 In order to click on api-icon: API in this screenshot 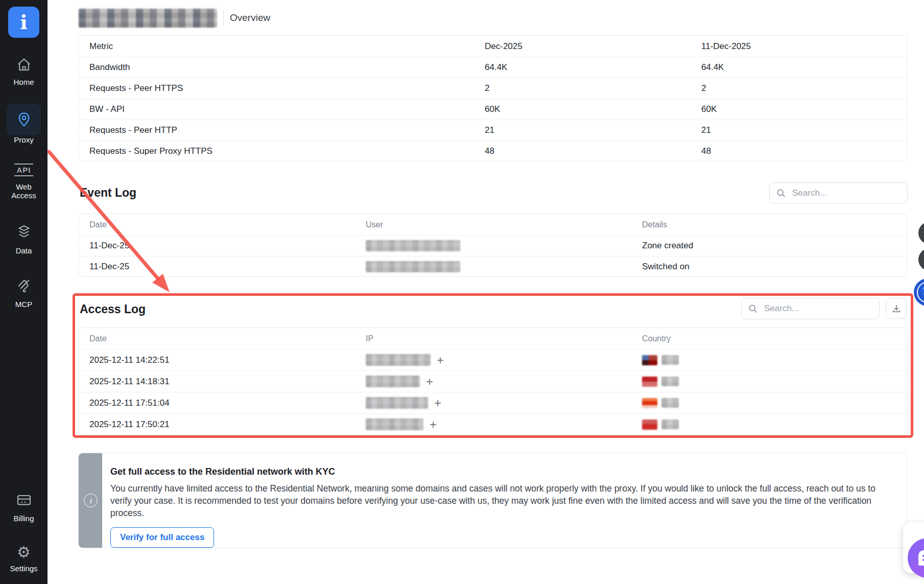, I will do `click(23, 170)`.